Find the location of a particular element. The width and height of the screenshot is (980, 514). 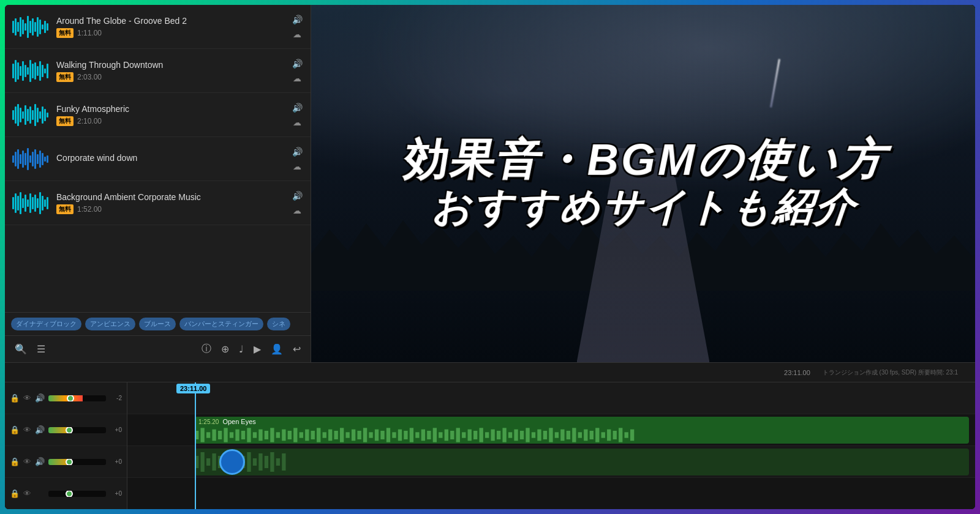

volume-icon-1: 🔊 is located at coordinates (297, 20).